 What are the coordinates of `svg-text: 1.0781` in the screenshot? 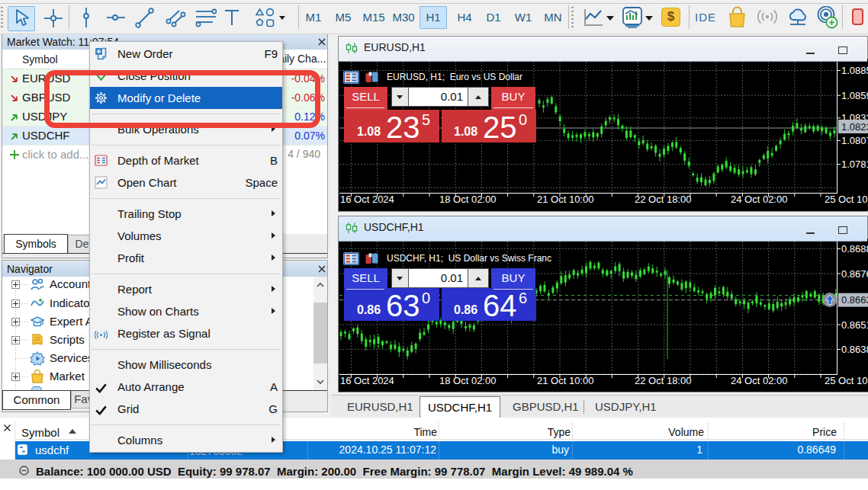 It's located at (854, 165).